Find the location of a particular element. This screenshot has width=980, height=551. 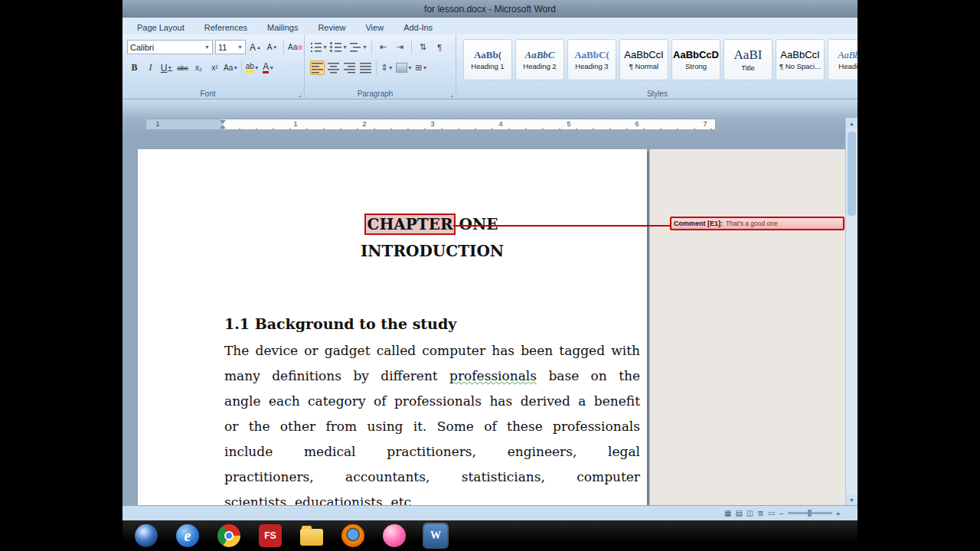

outline-view-icon: ≣ is located at coordinates (760, 514).